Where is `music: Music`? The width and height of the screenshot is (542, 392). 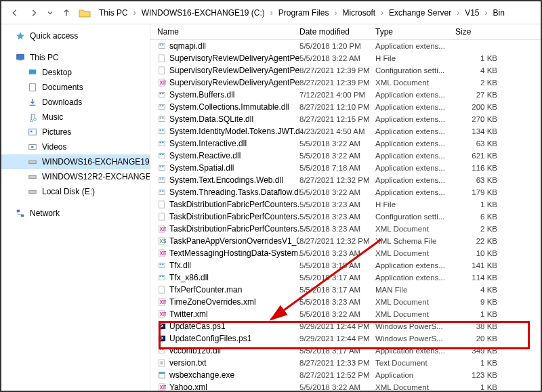 music: Music is located at coordinates (76, 117).